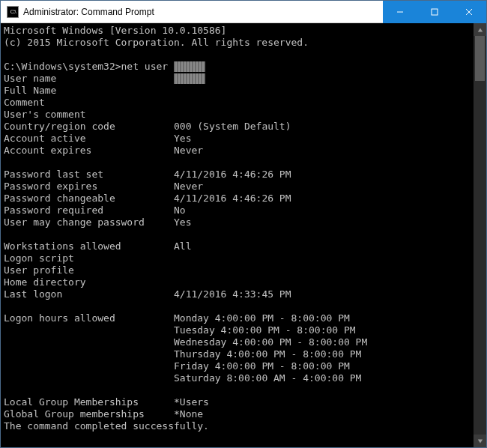 The height and width of the screenshot is (448, 487). What do you see at coordinates (88, 258) in the screenshot?
I see `field-label: Logon script` at bounding box center [88, 258].